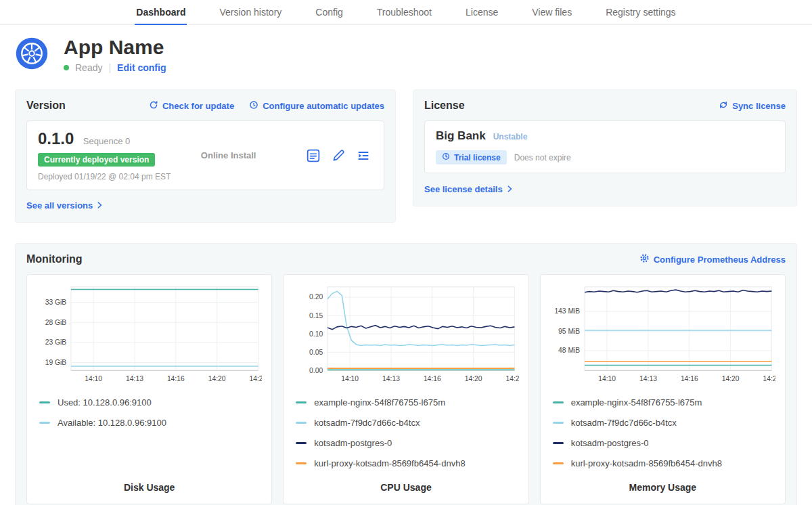 The width and height of the screenshot is (812, 505). What do you see at coordinates (206, 156) in the screenshot?
I see `version-card: Version Check for update Configure autom…` at bounding box center [206, 156].